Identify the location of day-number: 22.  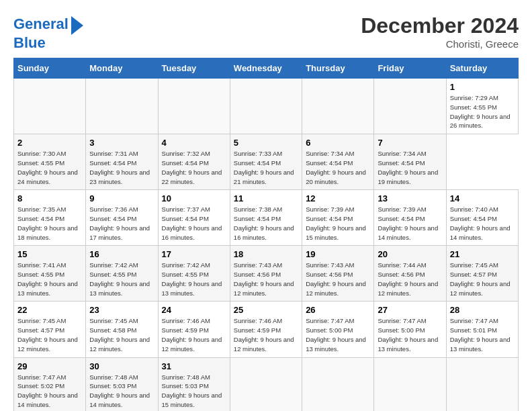
(50, 310).